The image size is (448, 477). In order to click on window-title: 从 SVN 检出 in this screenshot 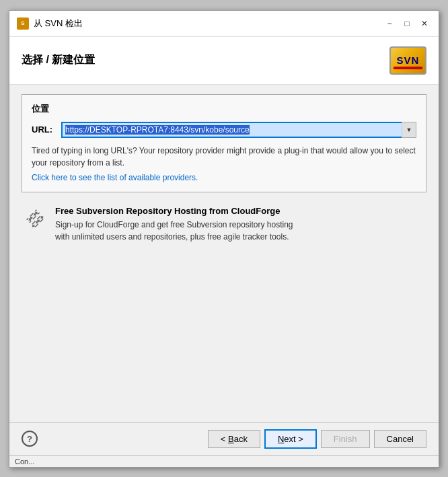, I will do `click(58, 24)`.